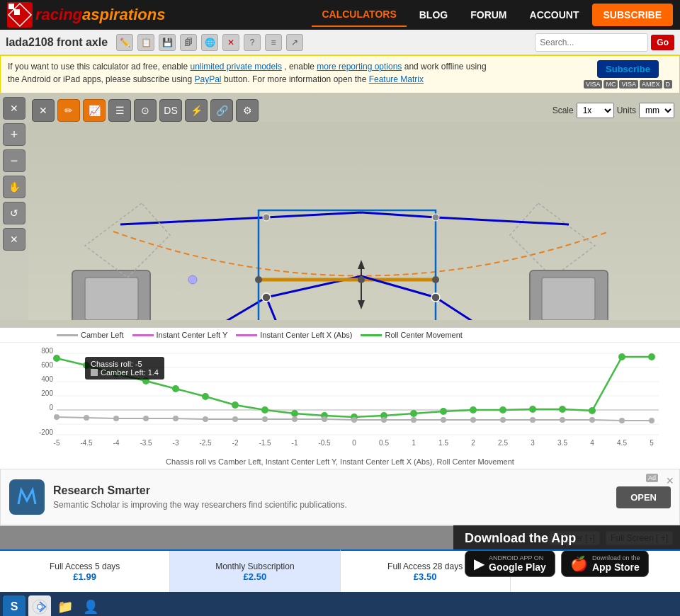  Describe the element at coordinates (14, 108) in the screenshot. I see `select-tool: ✕` at that location.